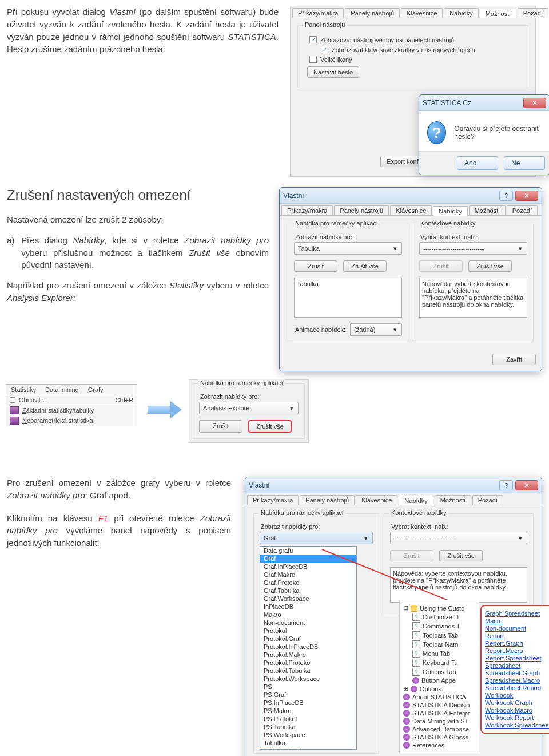 Image resolution: width=549 pixels, height=756 pixels. Describe the element at coordinates (308, 583) in the screenshot. I see `dropdown-option: Graf.Protokol` at that location.